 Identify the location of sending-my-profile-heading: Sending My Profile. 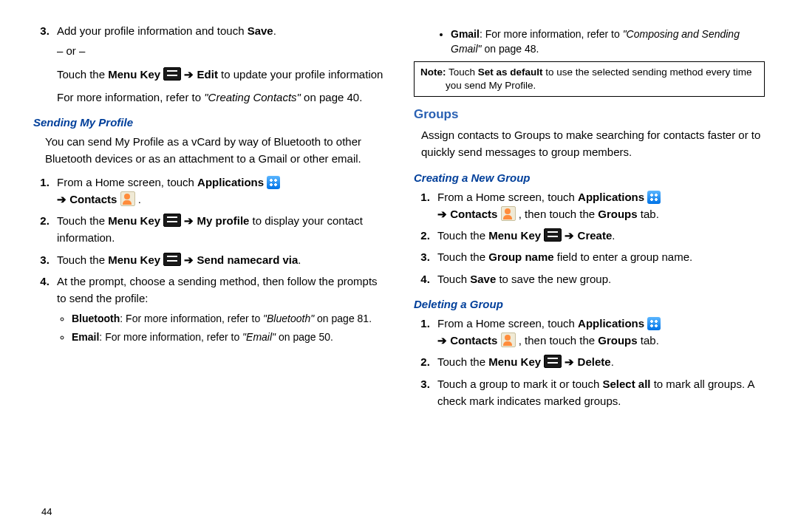
(208, 123).